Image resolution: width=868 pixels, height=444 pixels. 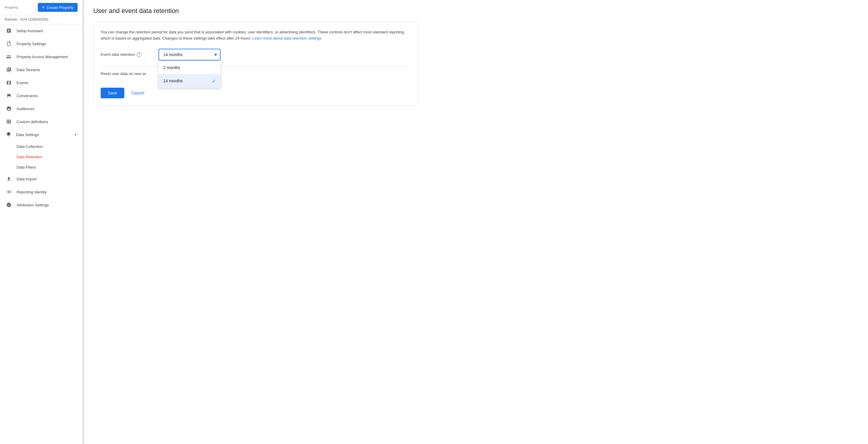 What do you see at coordinates (127, 73) in the screenshot?
I see `reset-user-label: Reset user data on new ac` at bounding box center [127, 73].